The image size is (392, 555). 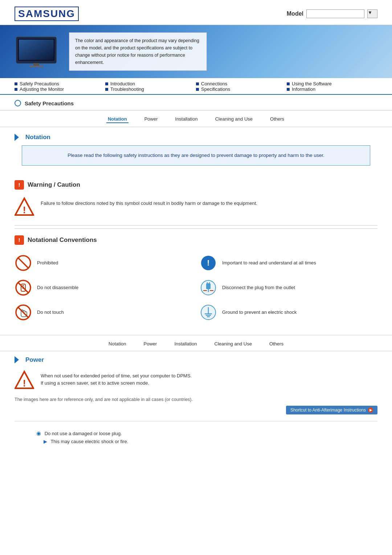 What do you see at coordinates (196, 400) in the screenshot?
I see `reference-note: The images here are for reference only, …` at bounding box center [196, 400].